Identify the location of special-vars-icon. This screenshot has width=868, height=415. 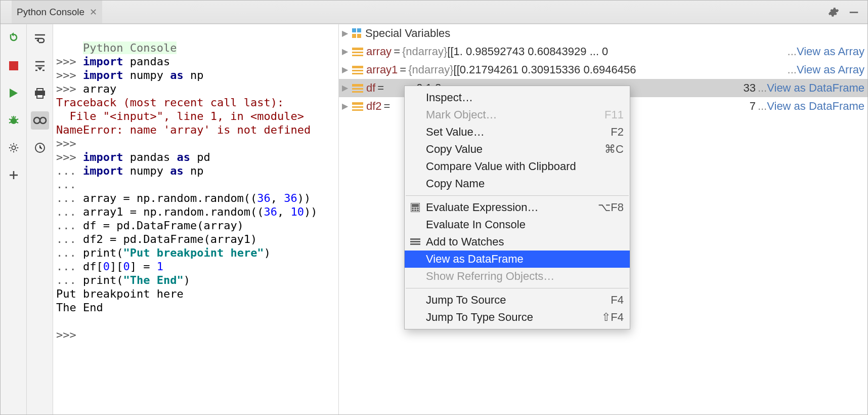
(357, 33).